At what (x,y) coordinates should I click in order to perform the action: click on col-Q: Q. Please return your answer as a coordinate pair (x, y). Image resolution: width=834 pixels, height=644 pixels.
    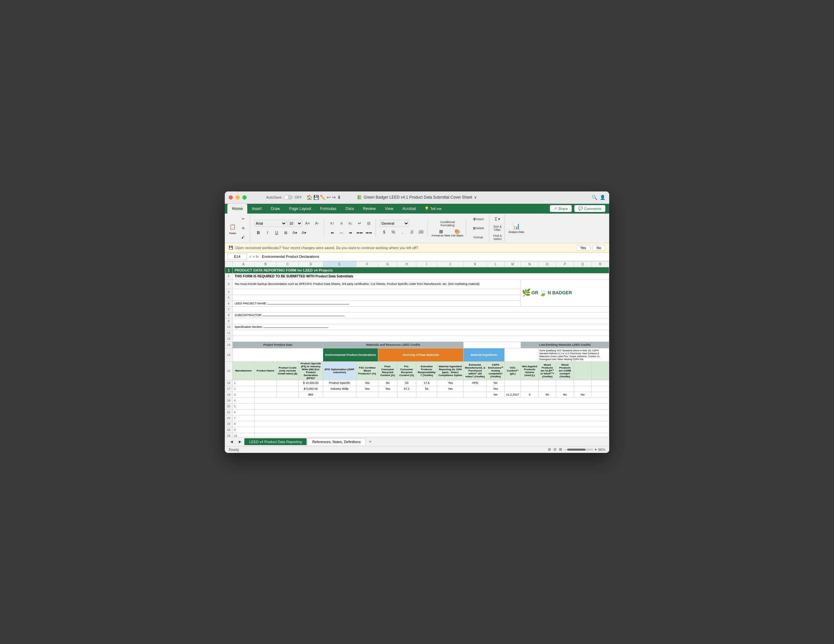
    Looking at the image, I should click on (582, 264).